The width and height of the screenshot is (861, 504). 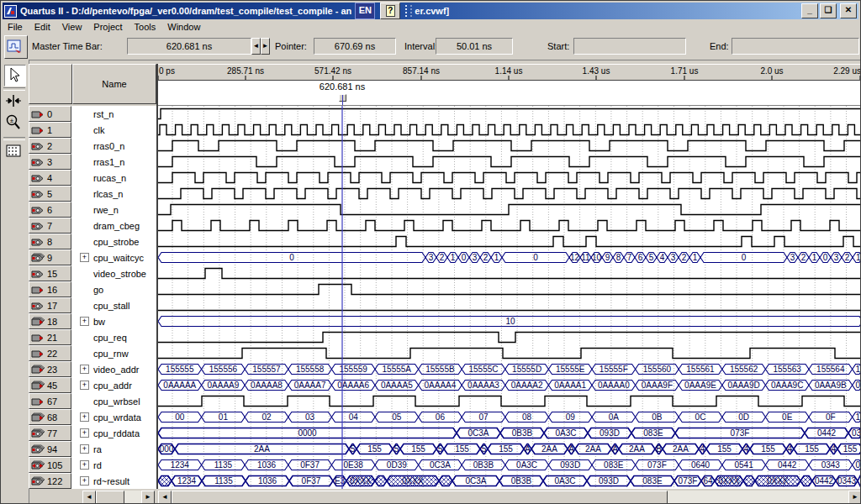 What do you see at coordinates (92, 370) in the screenshot?
I see `signal-row-video_addr: 23+video_addr` at bounding box center [92, 370].